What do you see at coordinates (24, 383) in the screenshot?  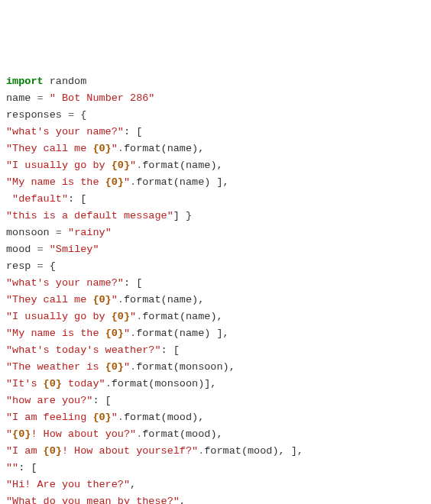 I see `code-token: "It's` at bounding box center [24, 383].